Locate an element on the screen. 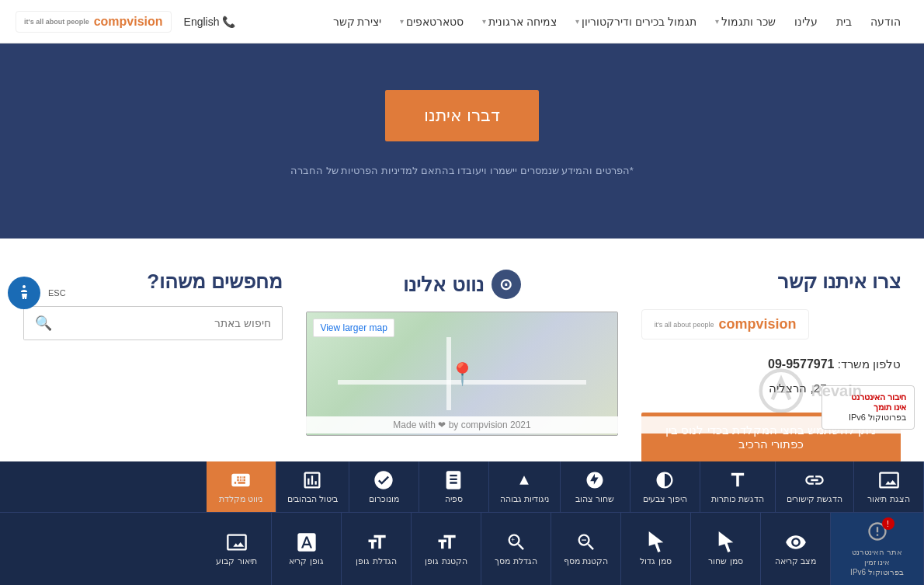 This screenshot has width=924, height=585. about-label: עלינו is located at coordinates (806, 22).